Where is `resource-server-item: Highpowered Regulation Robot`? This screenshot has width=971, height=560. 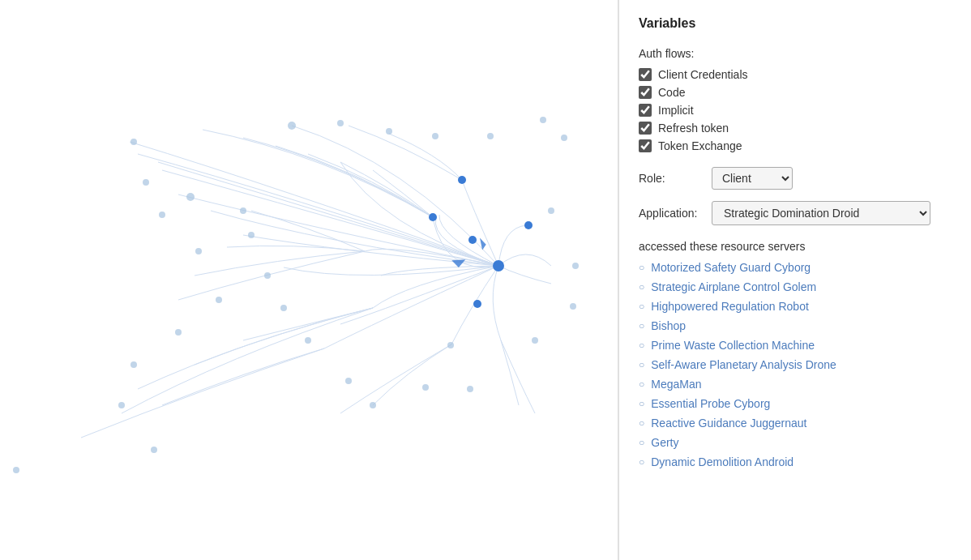
resource-server-item: Highpowered Regulation Robot is located at coordinates (795, 306).